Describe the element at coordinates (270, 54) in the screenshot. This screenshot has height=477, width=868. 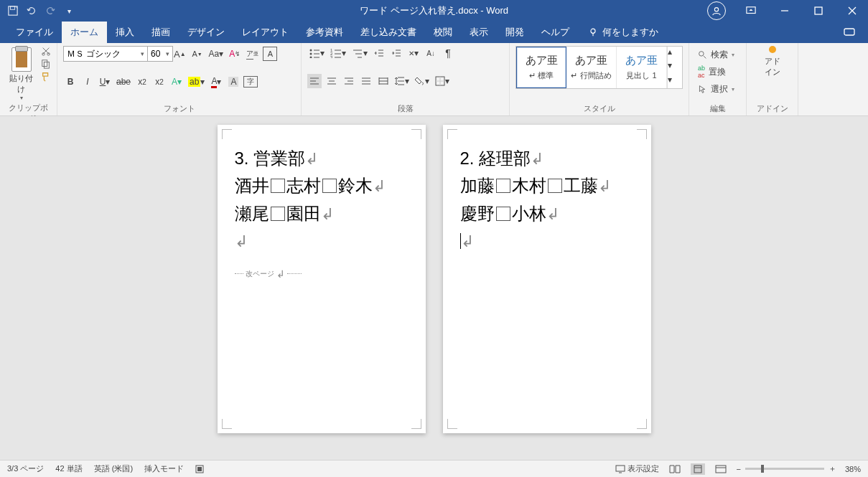
I see `enclose-char-icon: A` at that location.